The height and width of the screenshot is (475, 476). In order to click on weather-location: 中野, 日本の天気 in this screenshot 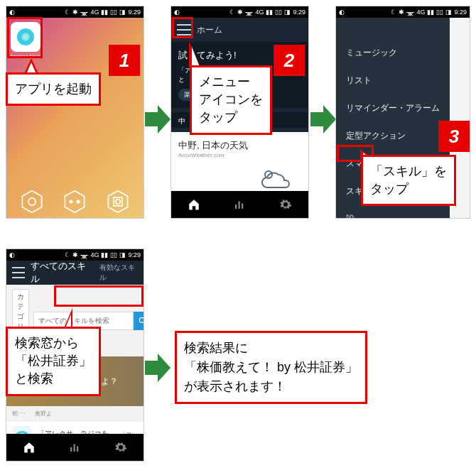, I will do `click(240, 146)`.